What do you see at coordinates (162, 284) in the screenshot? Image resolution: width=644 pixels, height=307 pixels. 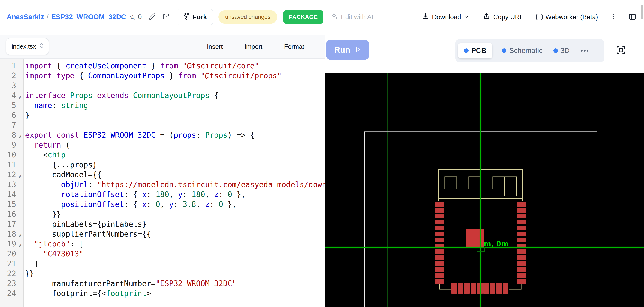 I see `code-line: 23 manufacturerPartNumber="ESP32_WROOM_3…` at bounding box center [162, 284].